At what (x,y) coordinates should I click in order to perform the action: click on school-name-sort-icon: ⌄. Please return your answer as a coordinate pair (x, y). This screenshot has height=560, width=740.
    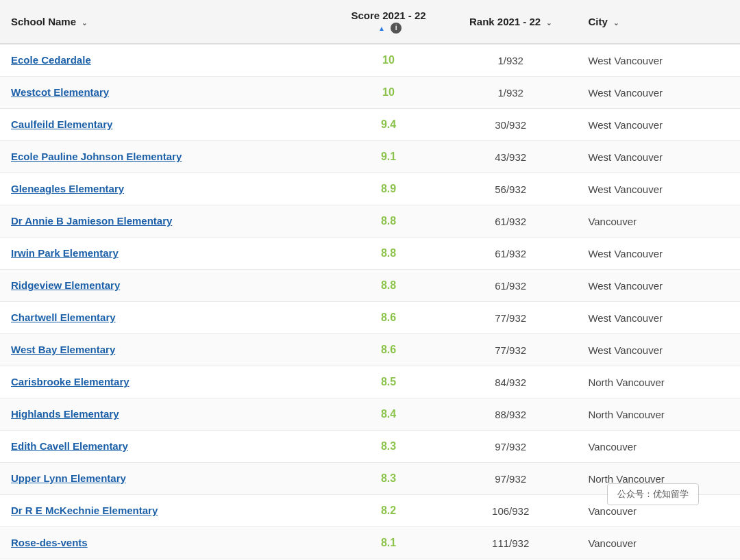
    Looking at the image, I should click on (84, 23).